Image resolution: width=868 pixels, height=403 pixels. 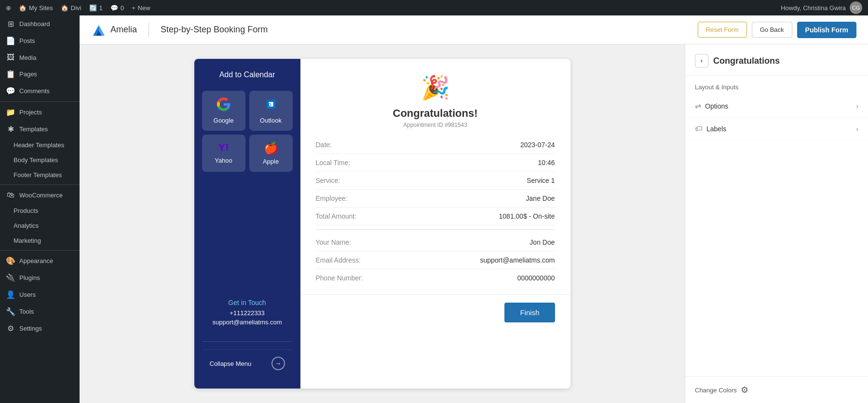 I want to click on sidebar-item-label: Dashboard, so click(x=35, y=24).